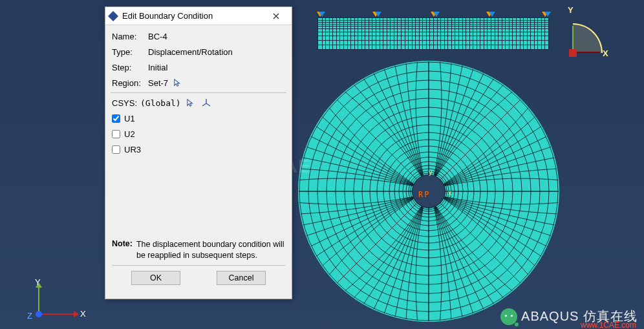  Describe the element at coordinates (450, 193) in the screenshot. I see `local-x-axis-label: x` at that location.